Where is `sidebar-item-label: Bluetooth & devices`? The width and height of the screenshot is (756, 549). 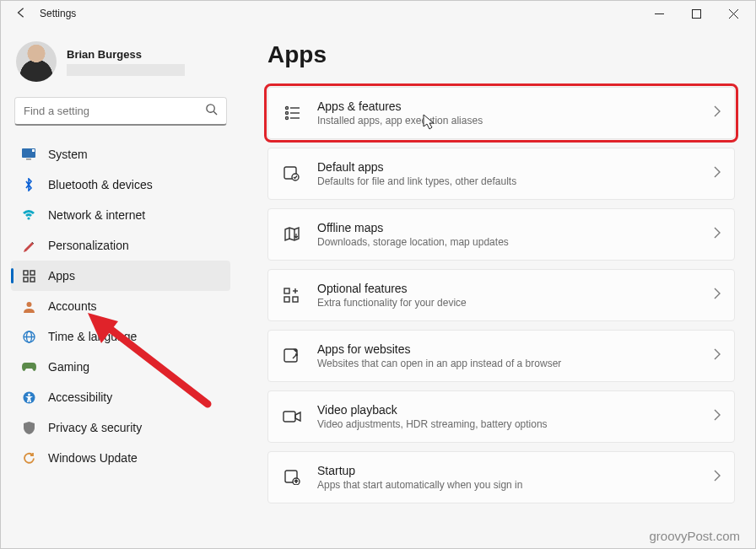
sidebar-item-label: Bluetooth & devices is located at coordinates (100, 185).